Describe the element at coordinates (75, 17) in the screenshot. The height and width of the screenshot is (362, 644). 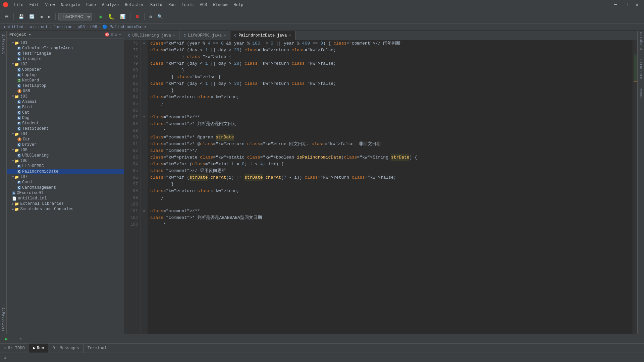
I see `project-selector: LifeOFPRC` at that location.